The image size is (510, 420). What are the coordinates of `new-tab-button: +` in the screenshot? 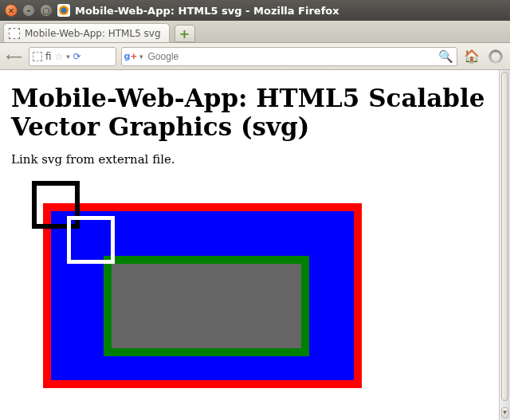 It's located at (185, 33).